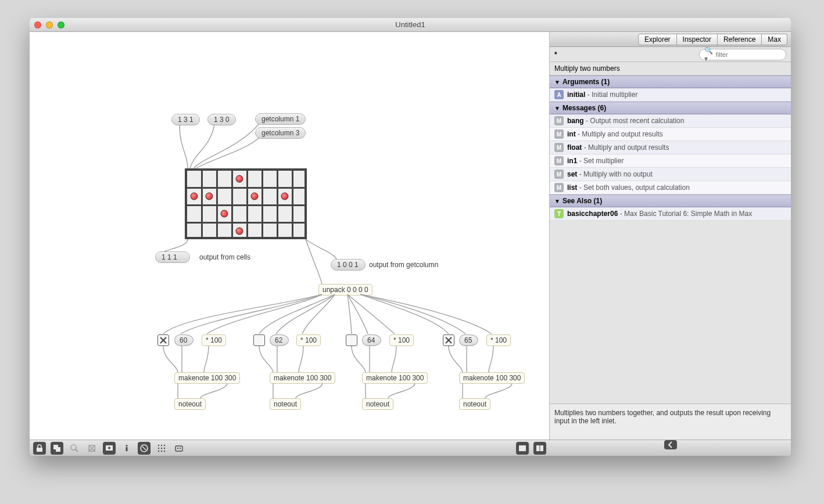 The image size is (824, 504). What do you see at coordinates (743, 55) in the screenshot?
I see `filter-search: 🔍▾` at bounding box center [743, 55].